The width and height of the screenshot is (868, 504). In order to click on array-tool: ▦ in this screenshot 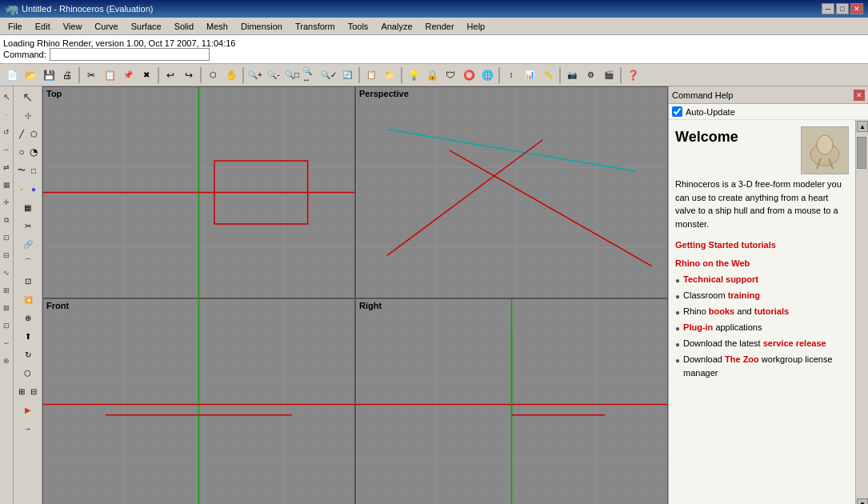, I will do `click(6, 185)`.